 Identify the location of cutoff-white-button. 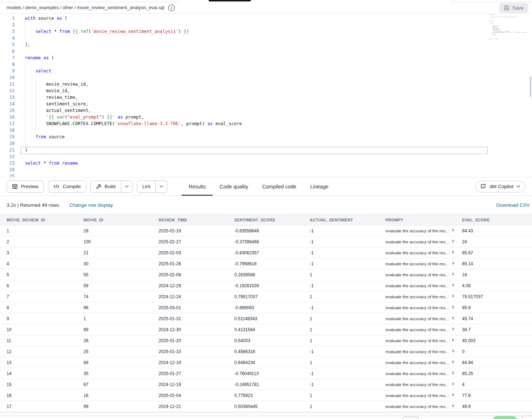
(527, 417).